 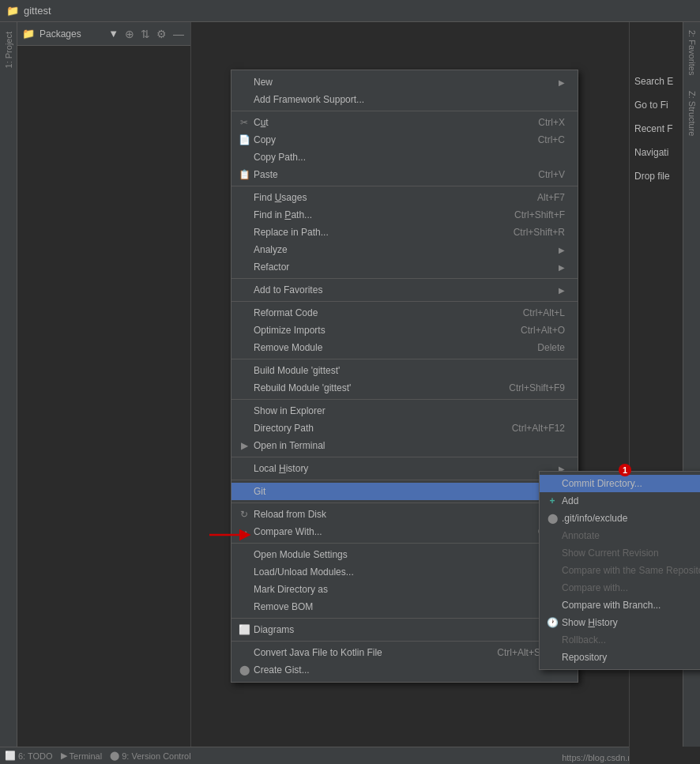 What do you see at coordinates (381, 313) in the screenshot?
I see `menu-item-reformat-label: Reformat Code` at bounding box center [381, 313].